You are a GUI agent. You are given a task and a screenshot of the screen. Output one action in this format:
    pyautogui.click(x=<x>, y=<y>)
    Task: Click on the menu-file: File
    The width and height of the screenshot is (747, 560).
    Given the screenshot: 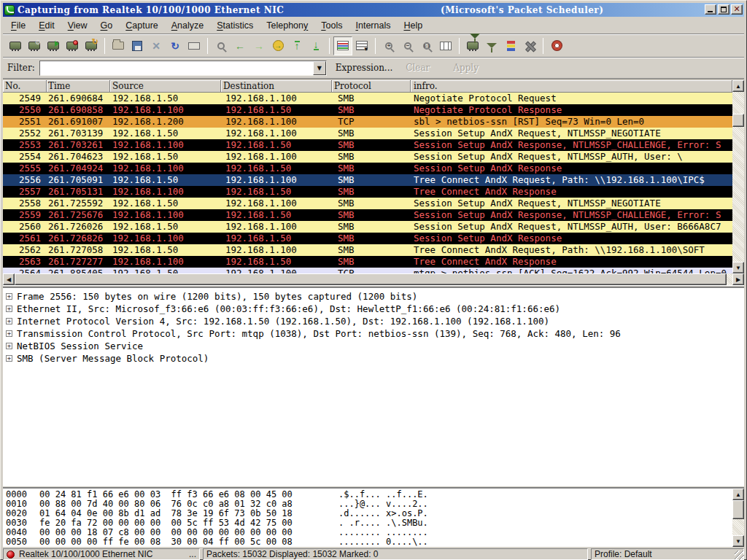 What is the action you would take?
    pyautogui.click(x=18, y=26)
    